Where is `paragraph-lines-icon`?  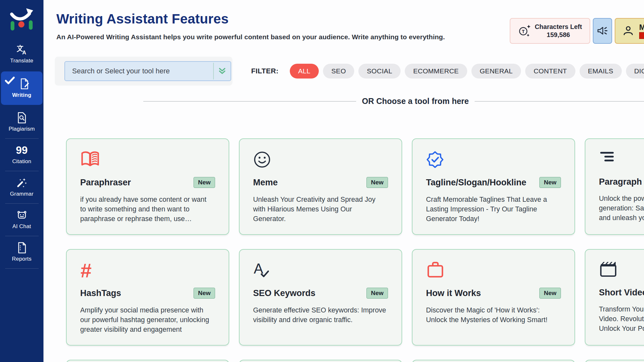 paragraph-lines-icon is located at coordinates (607, 157).